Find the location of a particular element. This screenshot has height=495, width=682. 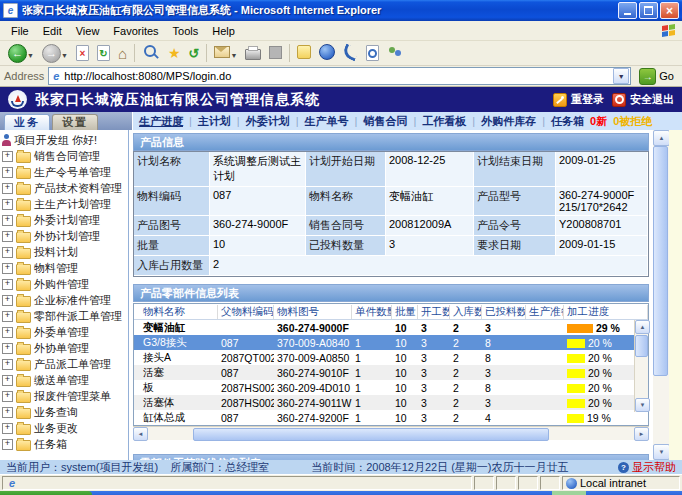

tree-item-业务更改: 业务更改 is located at coordinates (64, 428).